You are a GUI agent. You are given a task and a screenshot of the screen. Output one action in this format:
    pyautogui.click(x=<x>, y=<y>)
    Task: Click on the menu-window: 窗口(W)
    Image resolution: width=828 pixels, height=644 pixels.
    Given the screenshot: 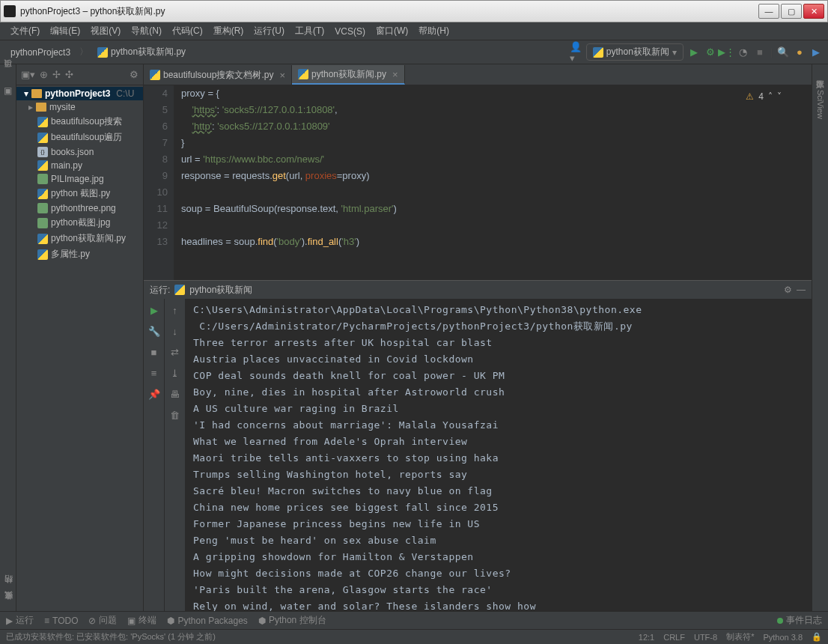 What is the action you would take?
    pyautogui.click(x=392, y=31)
    